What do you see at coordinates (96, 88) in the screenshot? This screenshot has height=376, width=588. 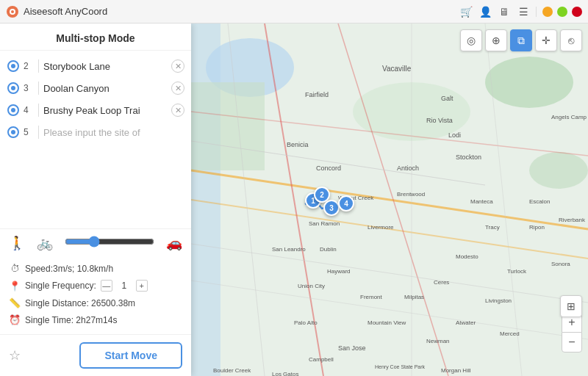 I see `stop-item-3: 3 ✕` at bounding box center [96, 88].